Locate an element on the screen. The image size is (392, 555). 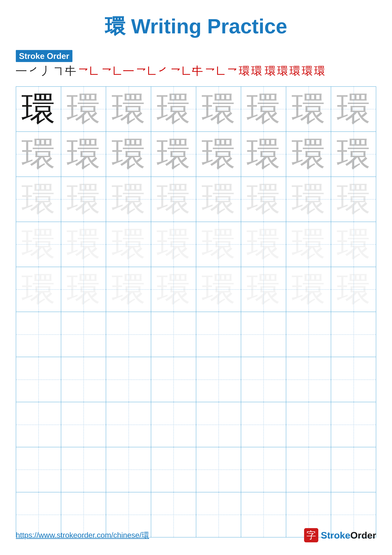
footer-url: https://www.strokeorder.com/chinese/環 is located at coordinates (82, 535).